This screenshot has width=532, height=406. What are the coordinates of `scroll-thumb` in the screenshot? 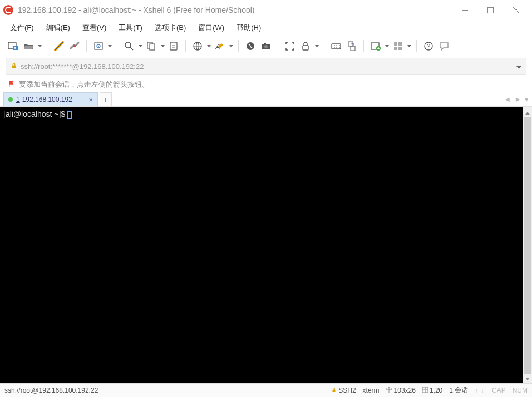 It's located at (528, 246).